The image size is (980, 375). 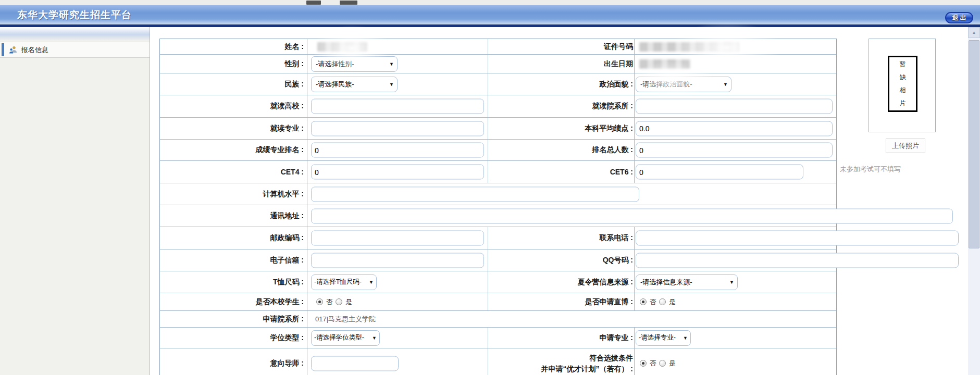 What do you see at coordinates (632, 216) in the screenshot?
I see `address-input` at bounding box center [632, 216].